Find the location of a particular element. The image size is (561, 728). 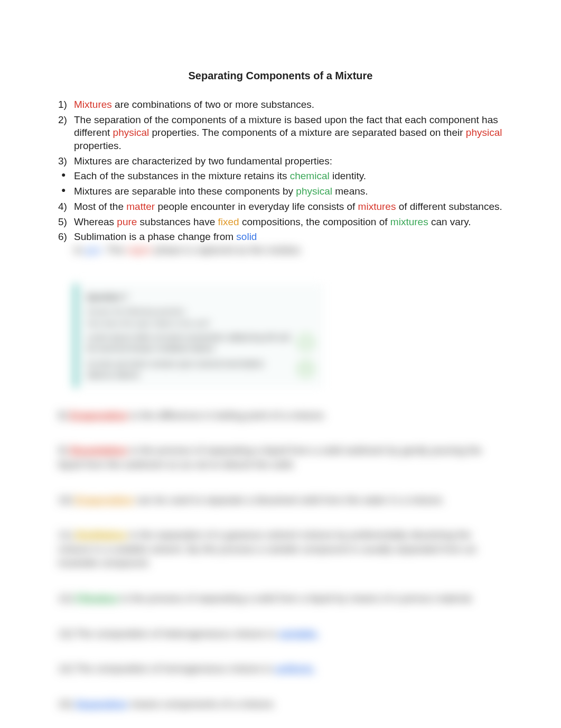

text: Whereas is located at coordinates (95, 222).